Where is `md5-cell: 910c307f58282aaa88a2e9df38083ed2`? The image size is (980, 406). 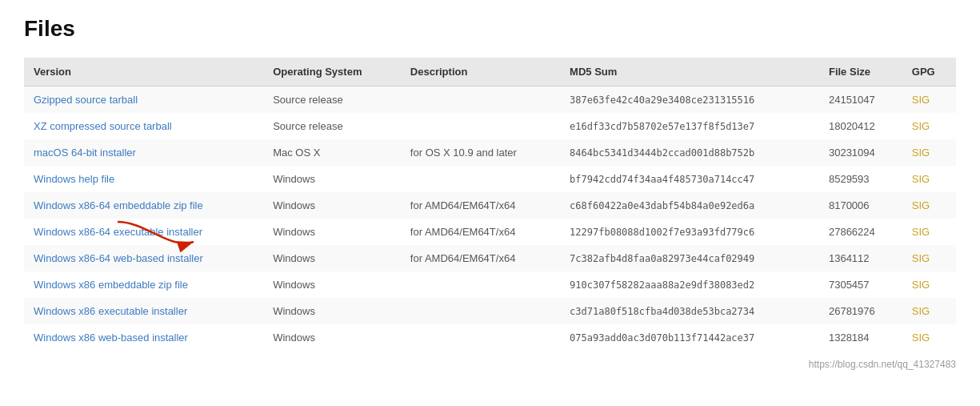
md5-cell: 910c307f58282aaa88a2e9df38083ed2 is located at coordinates (690, 285).